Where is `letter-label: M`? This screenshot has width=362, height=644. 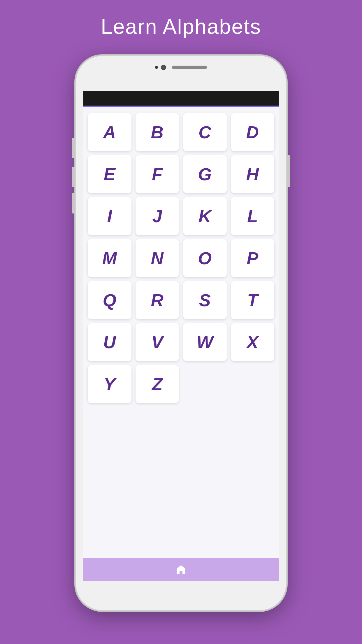
letter-label: M is located at coordinates (110, 258).